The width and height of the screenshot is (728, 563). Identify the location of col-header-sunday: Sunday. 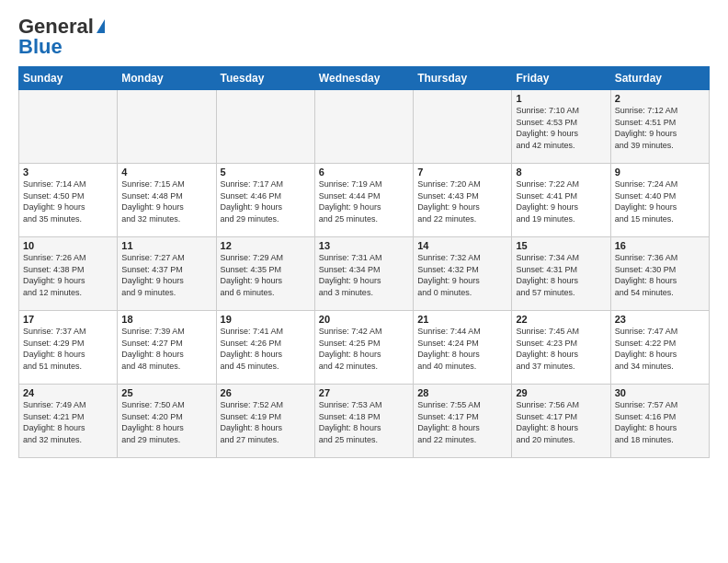
(68, 79).